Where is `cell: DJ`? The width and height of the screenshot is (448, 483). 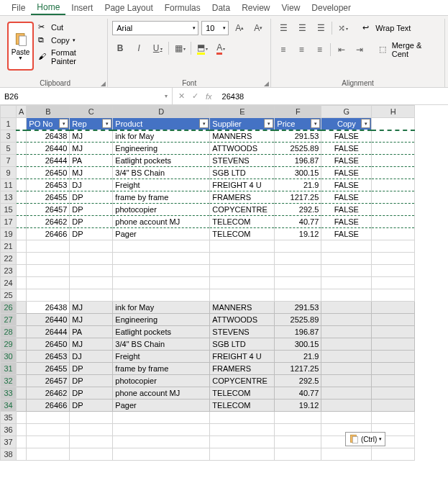 cell: DJ is located at coordinates (91, 357).